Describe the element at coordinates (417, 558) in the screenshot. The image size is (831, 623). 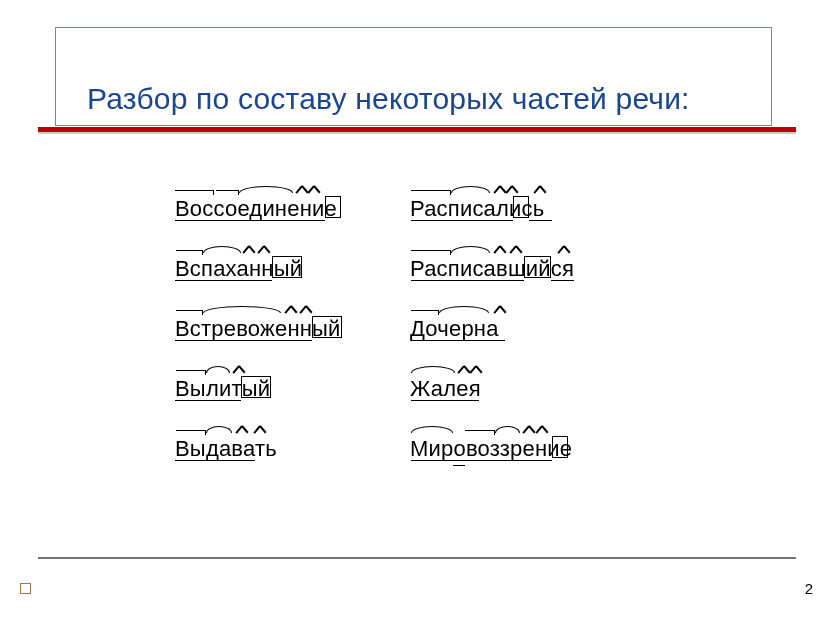
I see `footer-rule` at that location.